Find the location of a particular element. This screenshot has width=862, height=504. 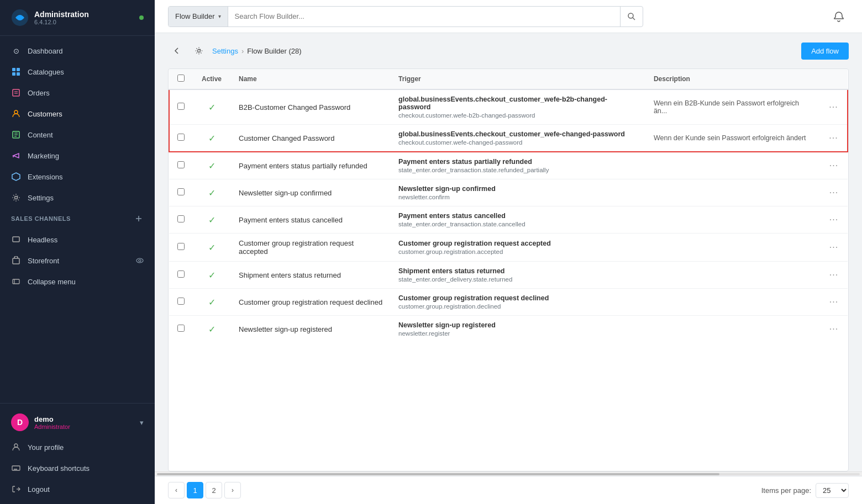

row-name-cell: Newsletter sign-up registered is located at coordinates (311, 329).